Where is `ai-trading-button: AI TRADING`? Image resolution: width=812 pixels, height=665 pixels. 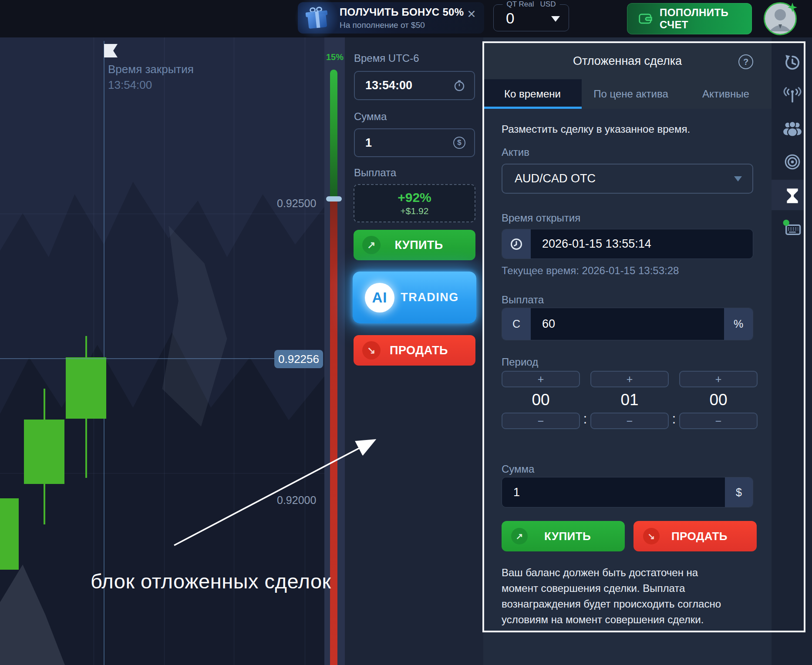 ai-trading-button: AI TRADING is located at coordinates (414, 298).